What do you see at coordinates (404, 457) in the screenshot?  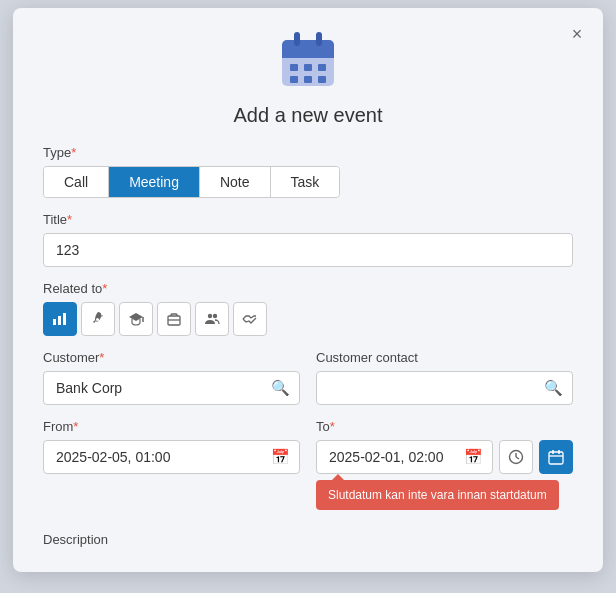 I see `to-input-wrap: 📅` at bounding box center [404, 457].